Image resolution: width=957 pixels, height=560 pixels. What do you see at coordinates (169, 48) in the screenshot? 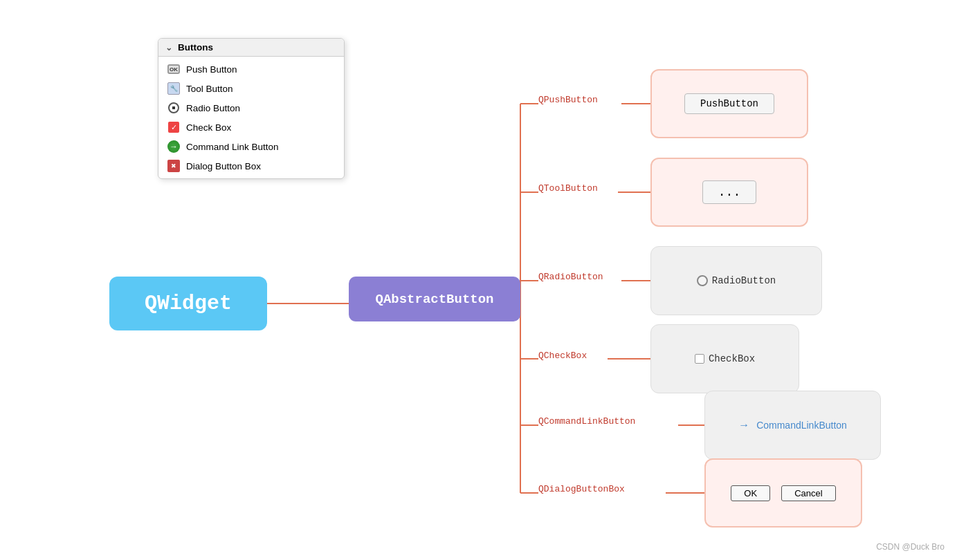
I see `chevron-icon: ⌄` at bounding box center [169, 48].